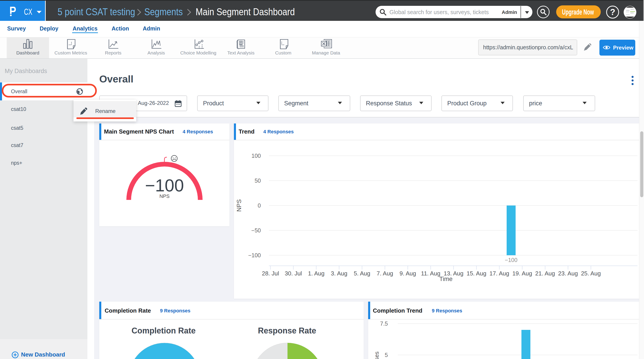 Image resolution: width=644 pixels, height=359 pixels. What do you see at coordinates (522, 274) in the screenshot?
I see `svg-text: 19. Aug` at bounding box center [522, 274].